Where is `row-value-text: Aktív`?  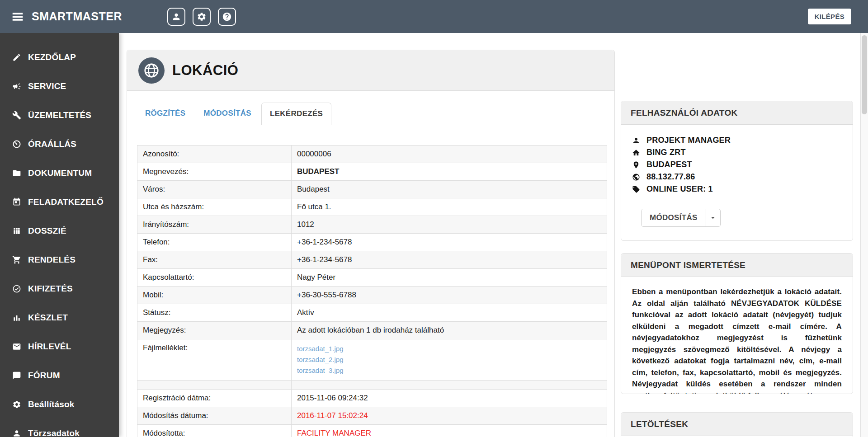 row-value-text: Aktív is located at coordinates (306, 313).